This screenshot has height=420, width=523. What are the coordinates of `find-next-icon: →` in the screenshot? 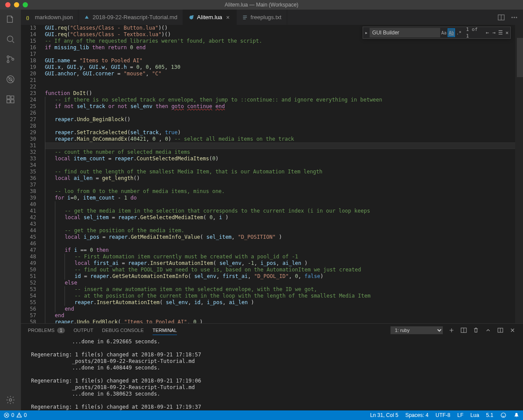 It's located at (494, 33).